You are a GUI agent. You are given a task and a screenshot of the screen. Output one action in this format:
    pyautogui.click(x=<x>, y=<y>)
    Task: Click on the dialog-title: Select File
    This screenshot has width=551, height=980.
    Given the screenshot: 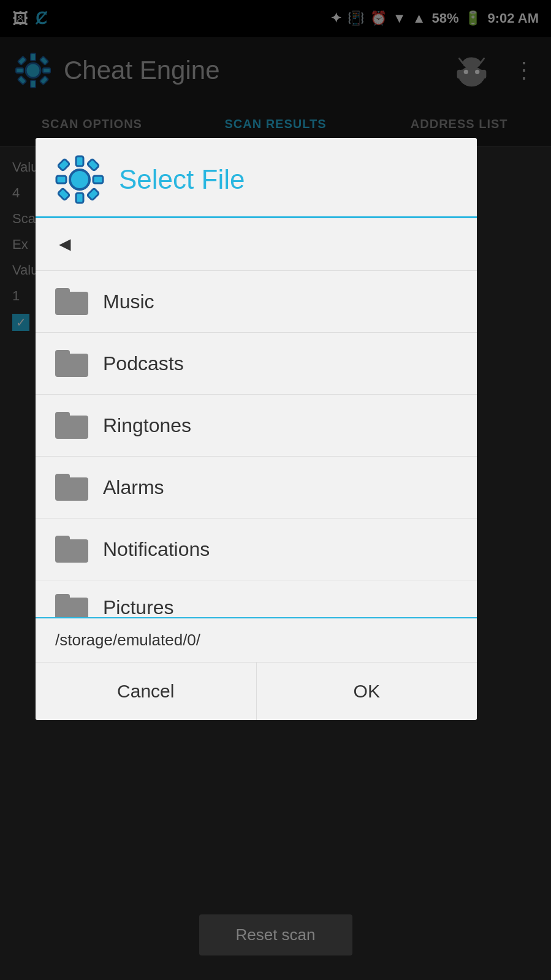 What is the action you would take?
    pyautogui.click(x=181, y=180)
    